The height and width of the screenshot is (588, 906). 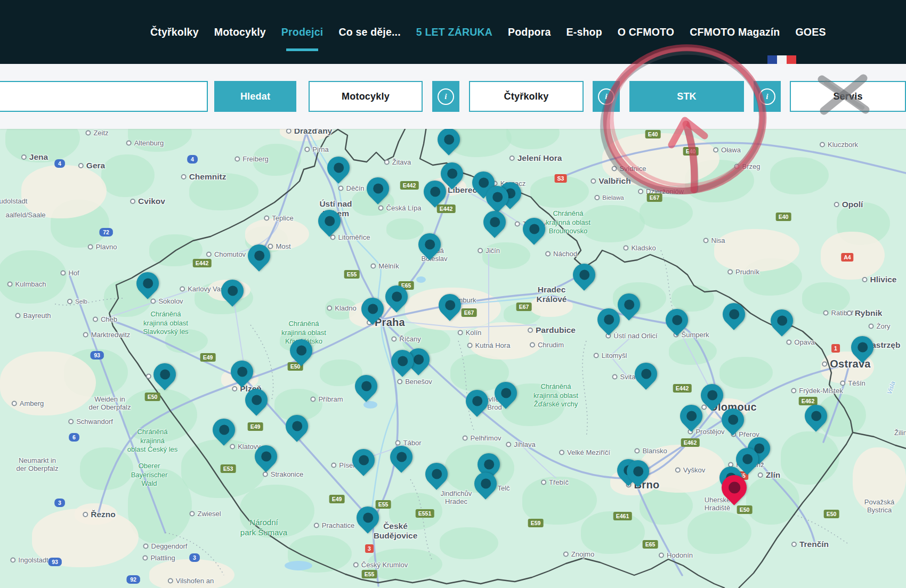 I want to click on city-name: Česká Lípa, so click(x=404, y=208).